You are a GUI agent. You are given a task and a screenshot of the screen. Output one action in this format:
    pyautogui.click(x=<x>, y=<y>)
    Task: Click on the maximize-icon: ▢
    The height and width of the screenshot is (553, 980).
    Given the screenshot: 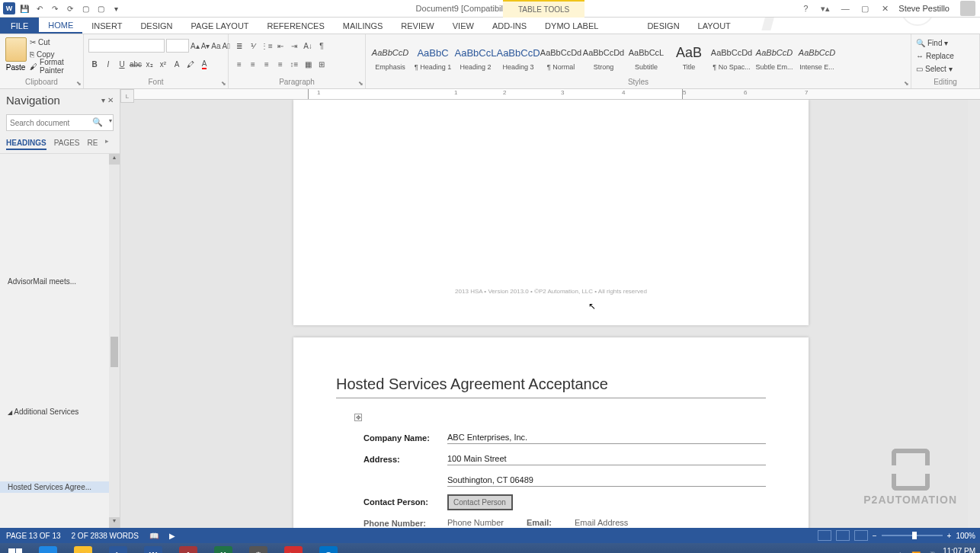 What is the action you would take?
    pyautogui.click(x=865, y=8)
    